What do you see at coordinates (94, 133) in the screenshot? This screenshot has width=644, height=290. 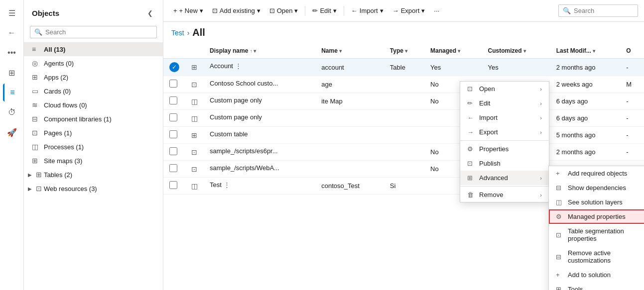 I see `sidebar-item-pages: ⊡ Pages (1)` at bounding box center [94, 133].